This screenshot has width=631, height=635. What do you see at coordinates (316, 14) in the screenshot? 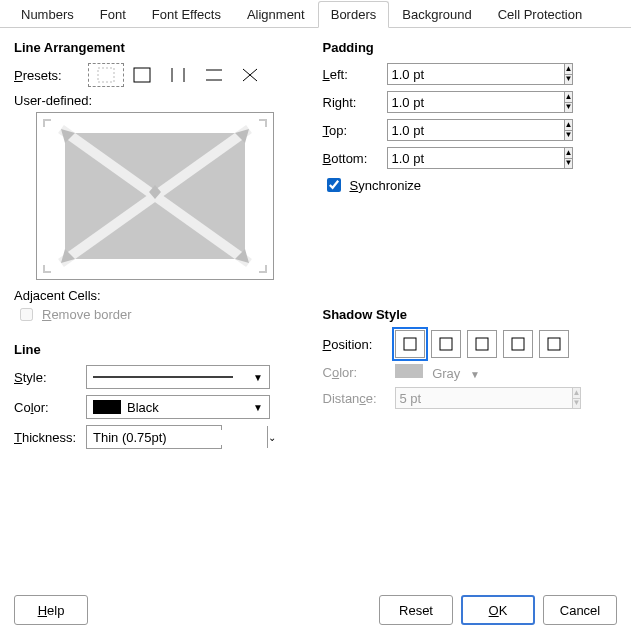
I see `tabs-bar: Numbers Font Font Effects Alignment Bord…` at bounding box center [316, 14].